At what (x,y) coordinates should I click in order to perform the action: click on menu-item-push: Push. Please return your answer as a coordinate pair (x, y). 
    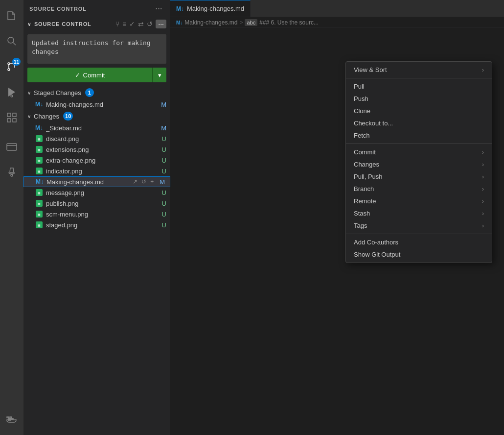
    Looking at the image, I should click on (419, 99).